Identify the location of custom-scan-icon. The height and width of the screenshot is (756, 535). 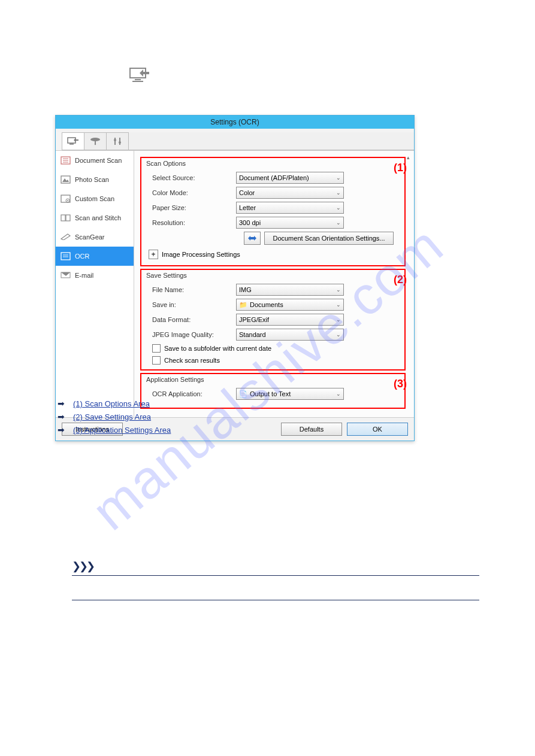
(65, 199).